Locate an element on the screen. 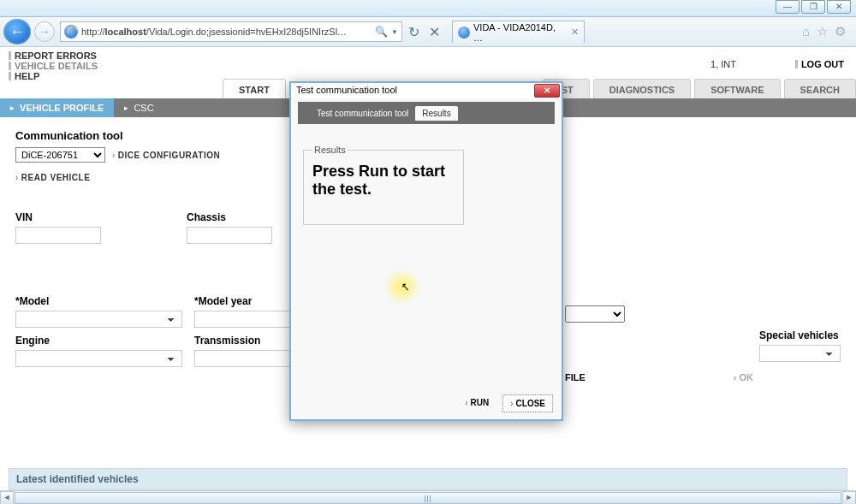 This screenshot has height=504, width=856. dialog-close-x-button: ✕ is located at coordinates (547, 91).